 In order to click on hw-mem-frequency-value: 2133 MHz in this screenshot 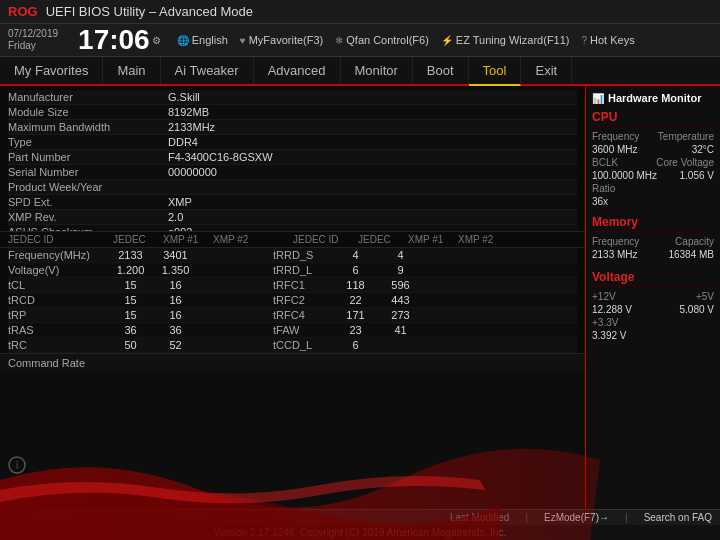, I will do `click(615, 254)`.